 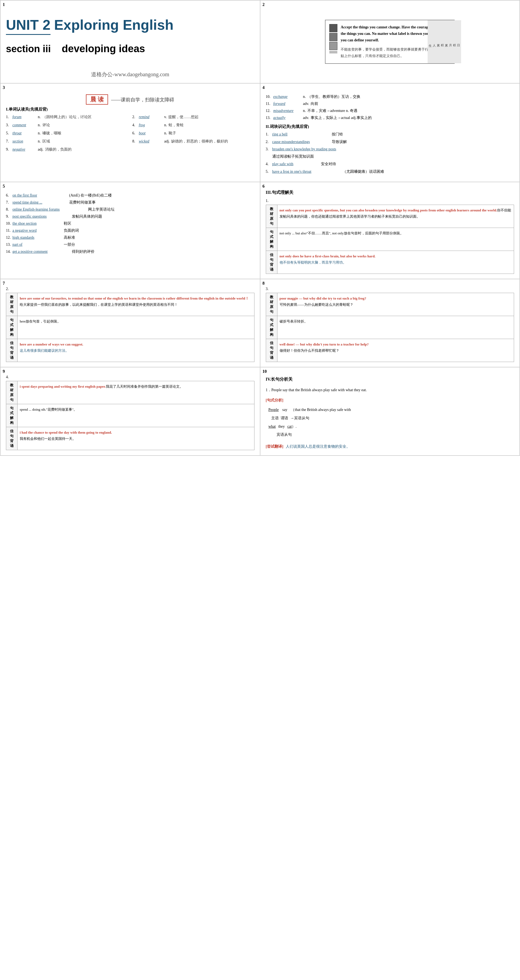 I want to click on td-content-jiaju-3: well done! — but why didn't you turn to …, so click(x=395, y=351).